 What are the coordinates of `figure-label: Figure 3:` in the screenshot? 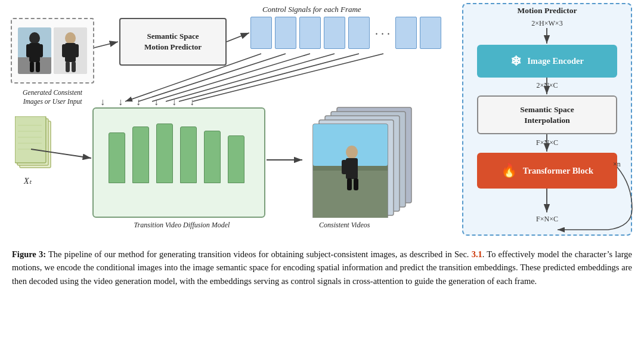 It's located at (29, 254).